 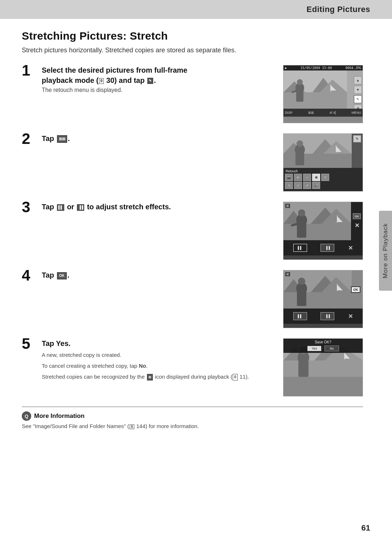 What do you see at coordinates (323, 316) in the screenshot?
I see `step4-controls-bar: ▌▌ ▐▐ ✕` at bounding box center [323, 316].